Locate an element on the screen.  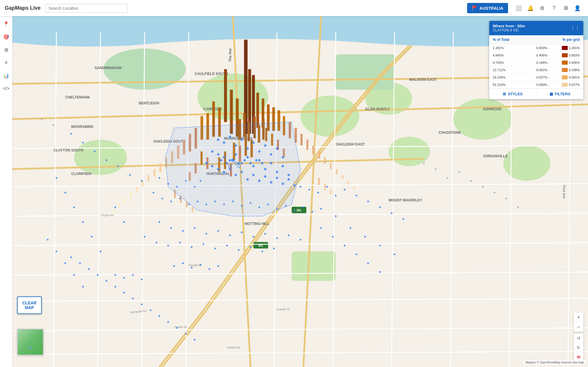
legend-val1-3: 12.712% is located at coordinates (509, 70).